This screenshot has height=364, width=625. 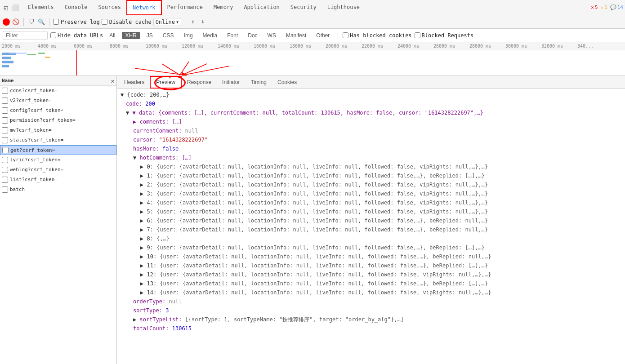 What do you see at coordinates (444, 36) in the screenshot?
I see `blocked-requests-label: Blocked Requests` at bounding box center [444, 36].